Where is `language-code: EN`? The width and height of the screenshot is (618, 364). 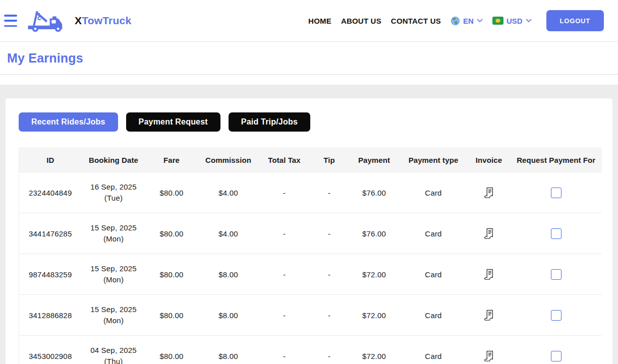 language-code: EN is located at coordinates (468, 21).